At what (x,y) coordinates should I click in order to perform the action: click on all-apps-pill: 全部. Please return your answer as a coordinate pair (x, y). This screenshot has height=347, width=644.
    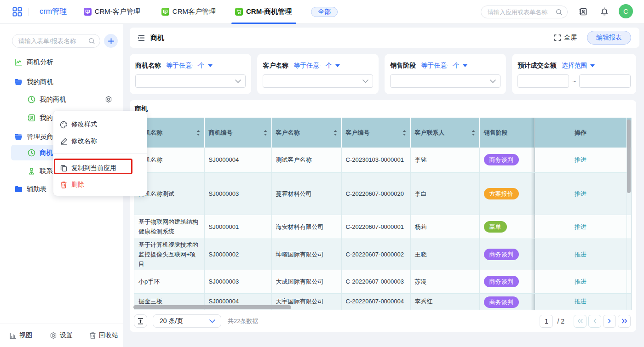
    Looking at the image, I should click on (324, 12).